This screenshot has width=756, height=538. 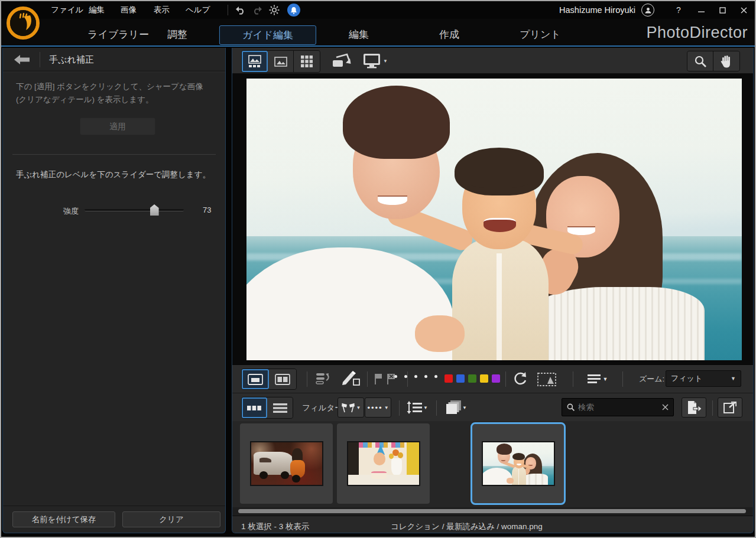 I want to click on color-label-red, so click(x=449, y=379).